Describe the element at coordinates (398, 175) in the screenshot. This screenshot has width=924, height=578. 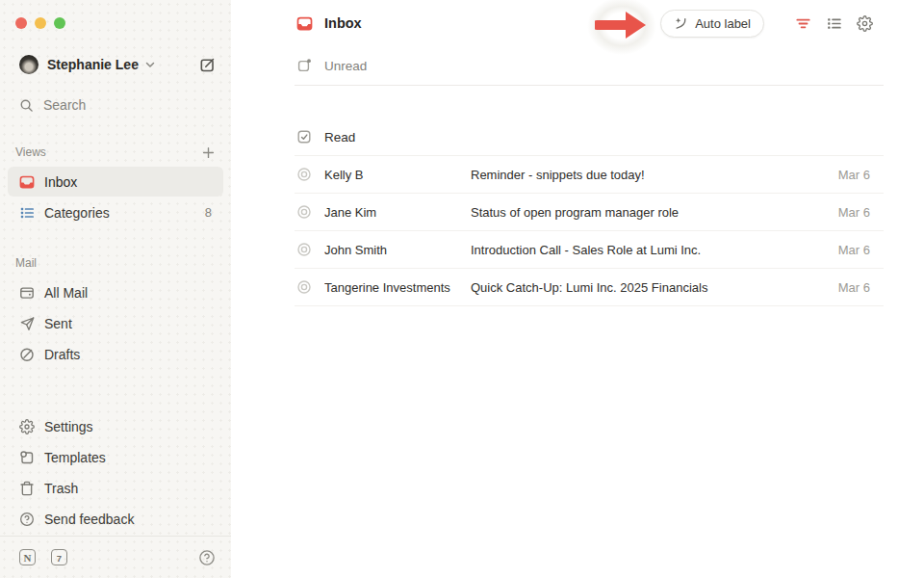
I see `email-sender: Kelly B` at that location.